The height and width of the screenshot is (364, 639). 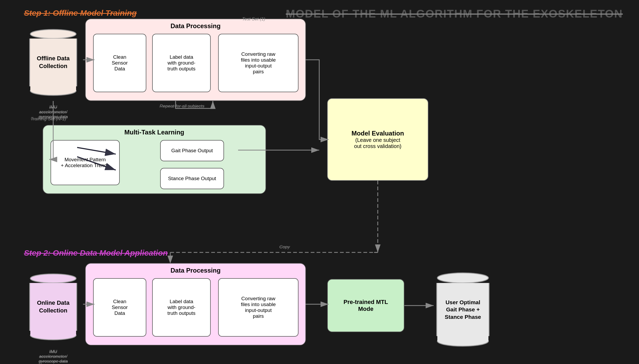 What do you see at coordinates (181, 63) in the screenshot?
I see `label-data-box-top: Label datawith ground-truth outputs` at bounding box center [181, 63].